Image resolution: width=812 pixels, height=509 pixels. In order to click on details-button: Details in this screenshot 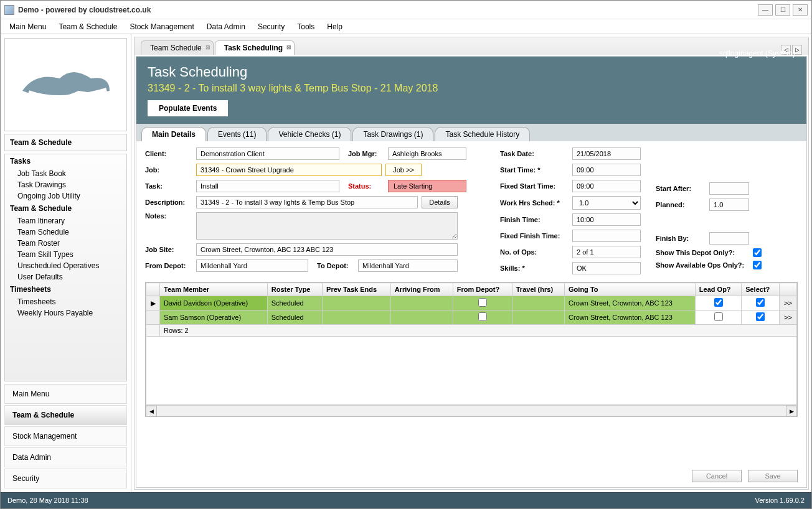, I will do `click(440, 202)`.